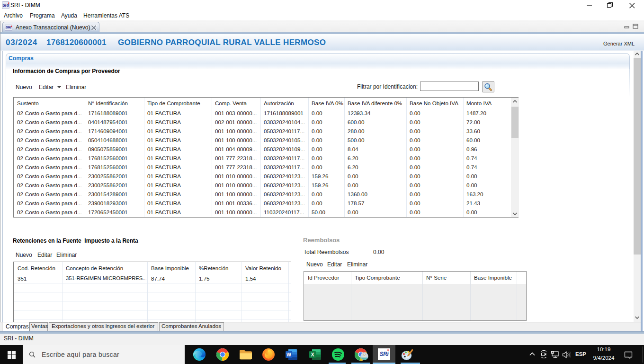 The image size is (644, 364). I want to click on svg-text: W, so click(289, 355).